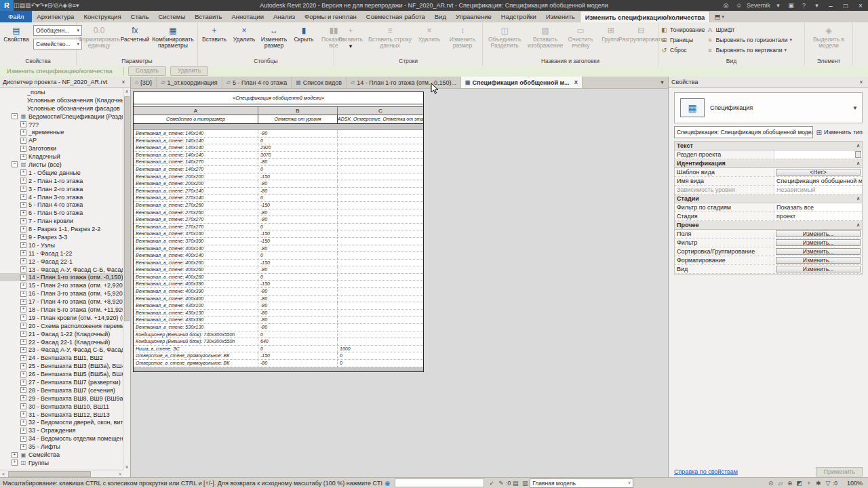 This screenshot has height=488, width=868. Describe the element at coordinates (3, 474) in the screenshot. I see `scroll-left-icon: <` at that location.